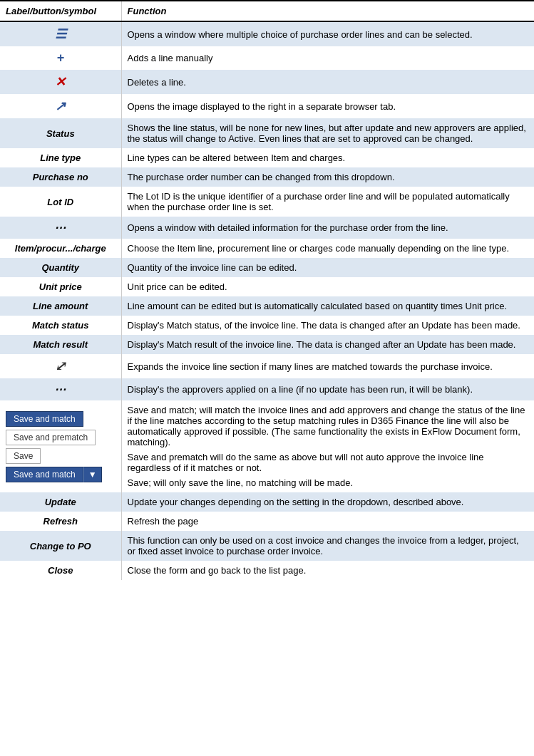 The width and height of the screenshot is (534, 756). What do you see at coordinates (61, 177) in the screenshot?
I see `label-cell: Purchase no` at bounding box center [61, 177].